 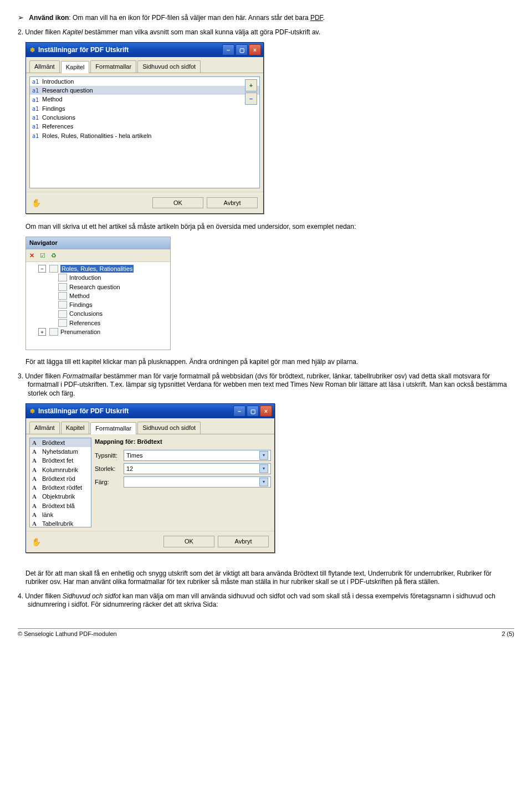 I want to click on fm-row: AObjektrubrik, so click(x=60, y=496).